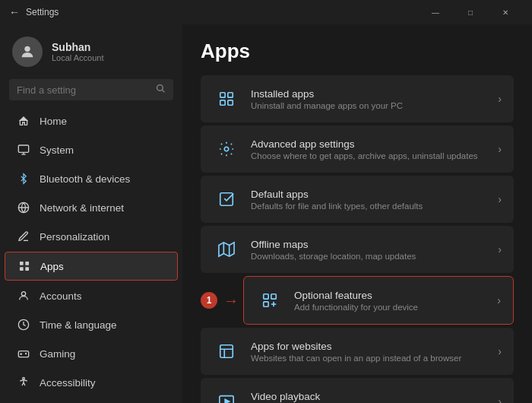 The height and width of the screenshot is (403, 532). Describe the element at coordinates (374, 397) in the screenshot. I see `video-playback-title: Video playback` at that location.